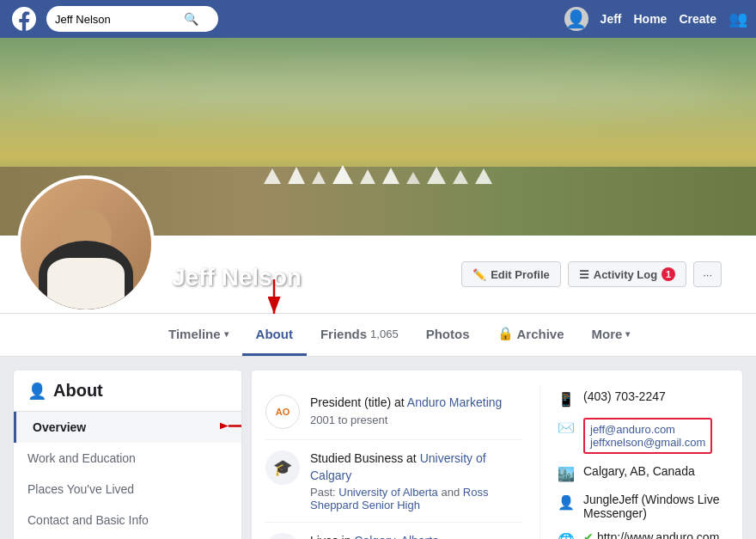 Image resolution: width=756 pixels, height=539 pixels. Describe the element at coordinates (584, 275) in the screenshot. I see `list-icon: ☰` at that location.